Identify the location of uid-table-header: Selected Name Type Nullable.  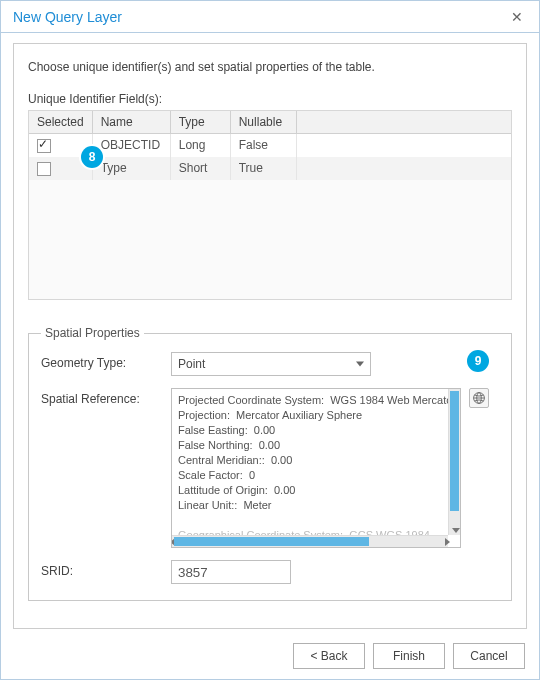
(270, 122).